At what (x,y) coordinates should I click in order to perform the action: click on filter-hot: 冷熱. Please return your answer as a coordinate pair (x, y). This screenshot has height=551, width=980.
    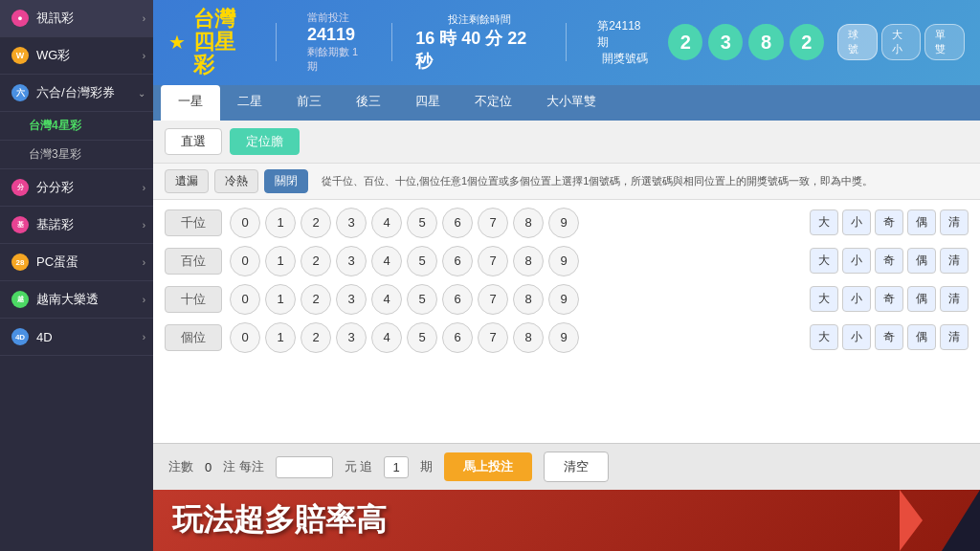
    Looking at the image, I should click on (236, 182).